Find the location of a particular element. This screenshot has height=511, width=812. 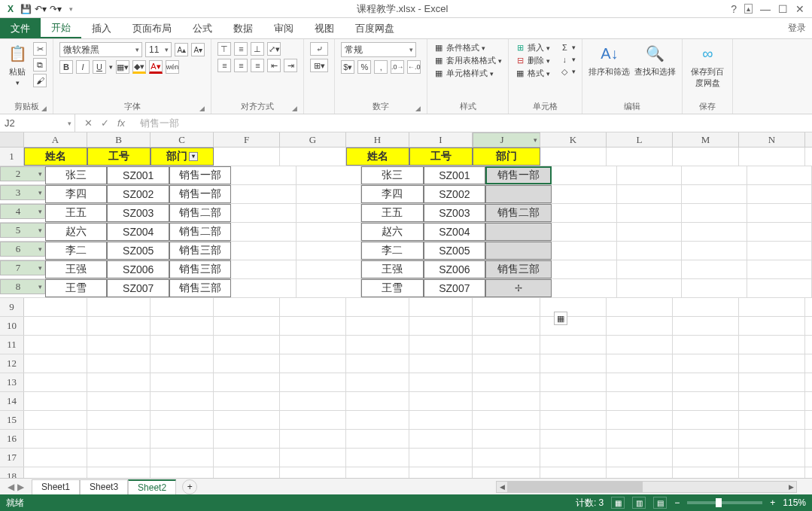

cell-C9 is located at coordinates (182, 307).